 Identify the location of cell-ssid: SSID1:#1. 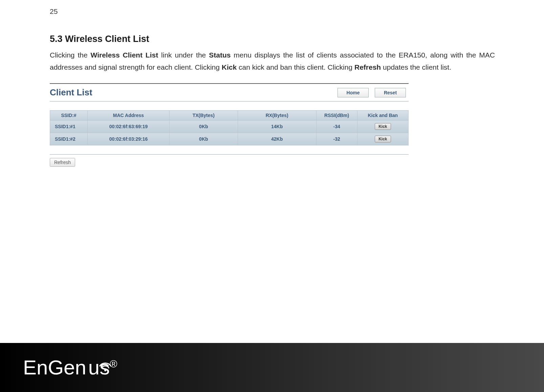
(69, 126).